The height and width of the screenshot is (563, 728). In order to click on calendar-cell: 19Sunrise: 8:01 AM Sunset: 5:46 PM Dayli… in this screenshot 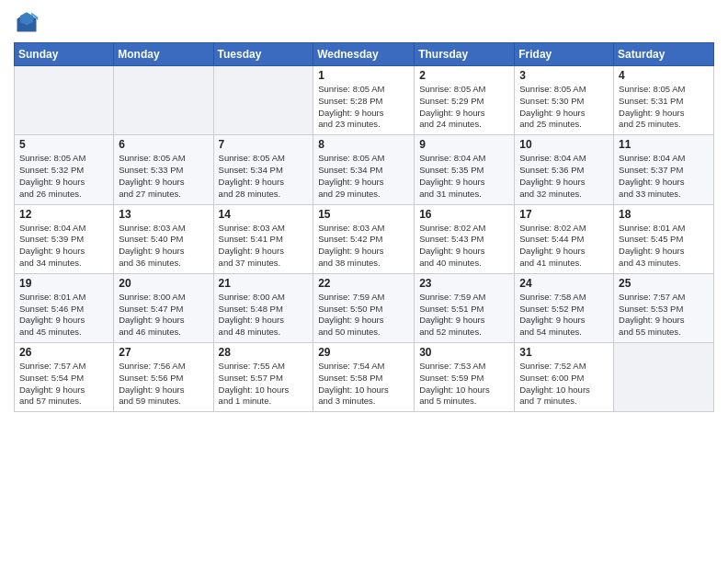, I will do `click(64, 307)`.